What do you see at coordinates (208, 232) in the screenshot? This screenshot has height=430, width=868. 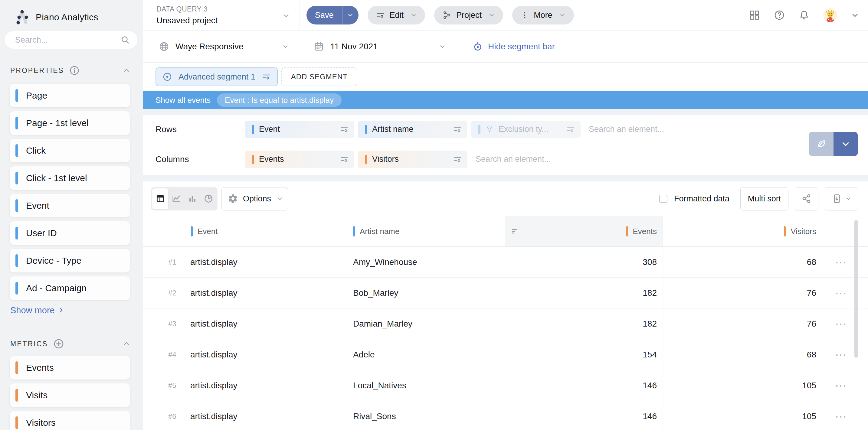 I see `column-header-label: Event` at bounding box center [208, 232].